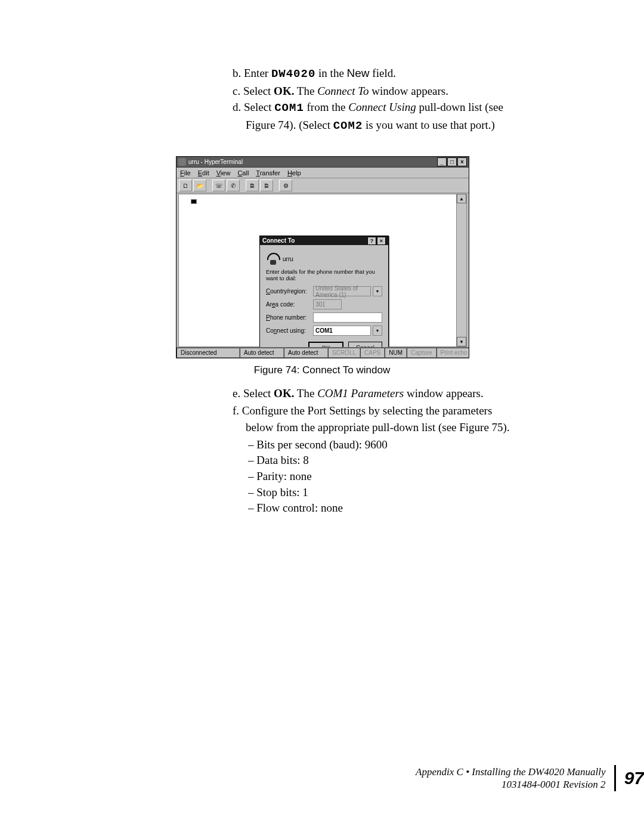 The height and width of the screenshot is (833, 644). What do you see at coordinates (388, 74) in the screenshot?
I see `step-b: b. Enter DW4020 in the New field.` at bounding box center [388, 74].